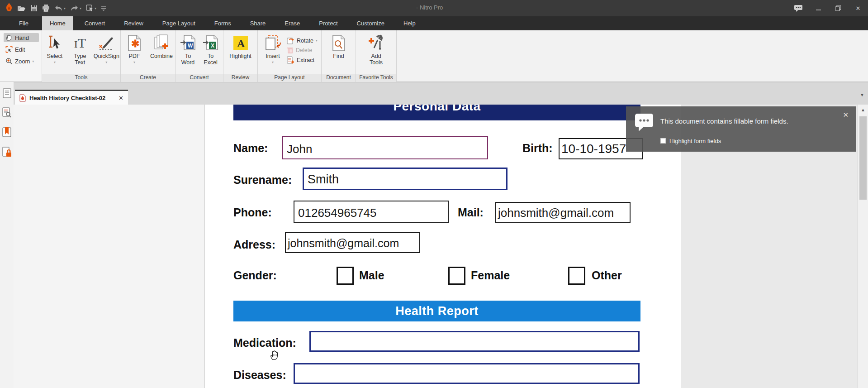  Describe the element at coordinates (76, 8) in the screenshot. I see `redo-button: ▾` at that location.